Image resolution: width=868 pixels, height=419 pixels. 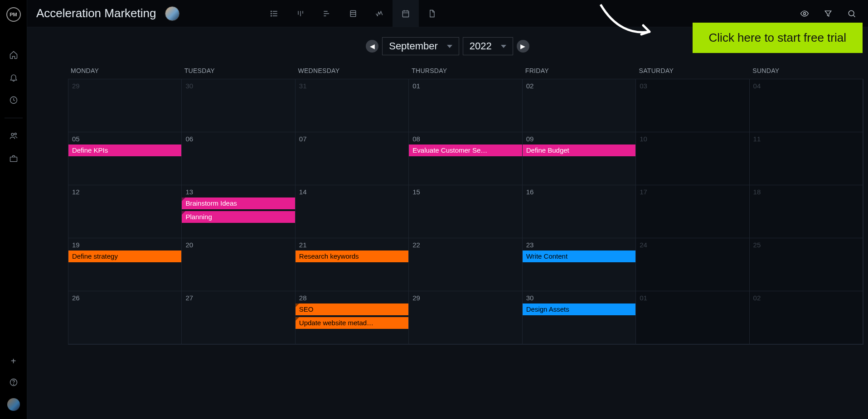 I want to click on visibility-icon, so click(x=805, y=14).